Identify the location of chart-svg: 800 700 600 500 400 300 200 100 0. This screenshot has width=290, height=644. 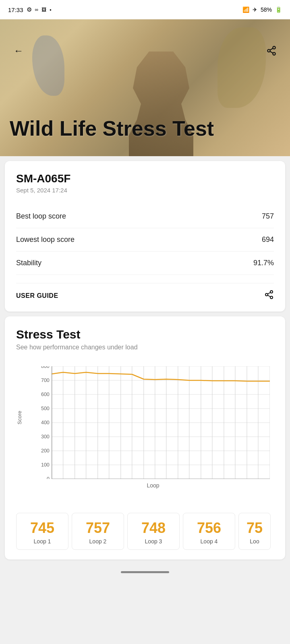
(153, 423).